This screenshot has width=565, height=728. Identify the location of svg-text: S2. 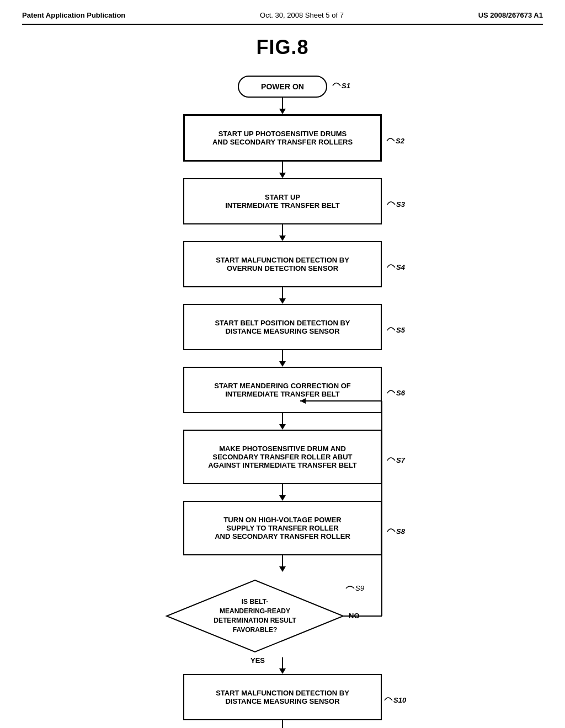
(401, 141).